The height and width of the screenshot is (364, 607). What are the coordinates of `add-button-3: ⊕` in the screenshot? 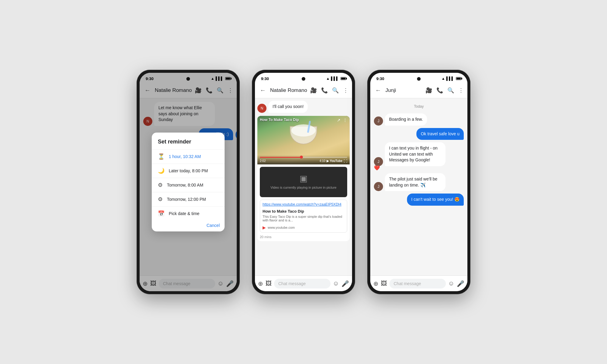 It's located at (376, 284).